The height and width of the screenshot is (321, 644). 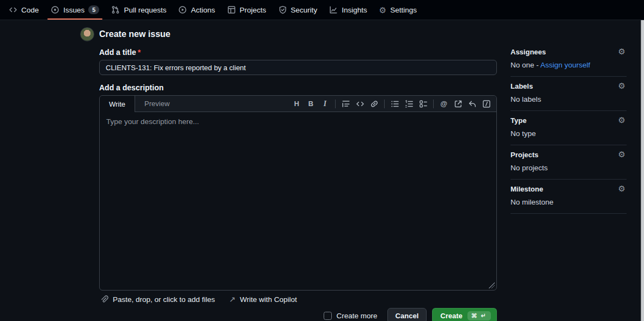 I want to click on cross-reference-icon, so click(x=458, y=103).